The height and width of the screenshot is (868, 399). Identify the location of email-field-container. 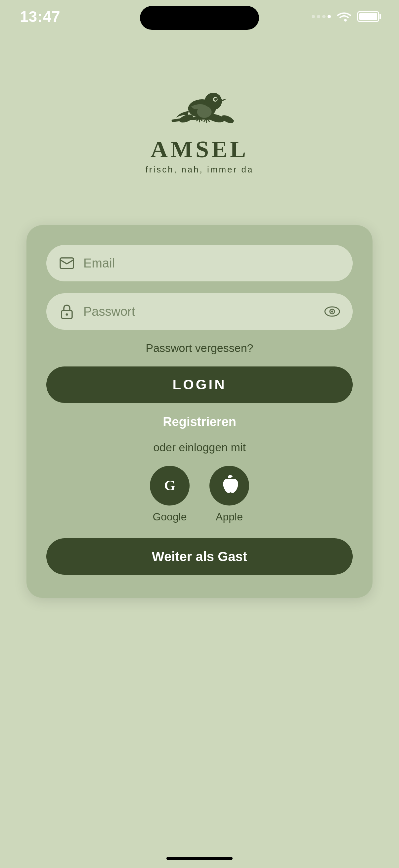
(199, 263).